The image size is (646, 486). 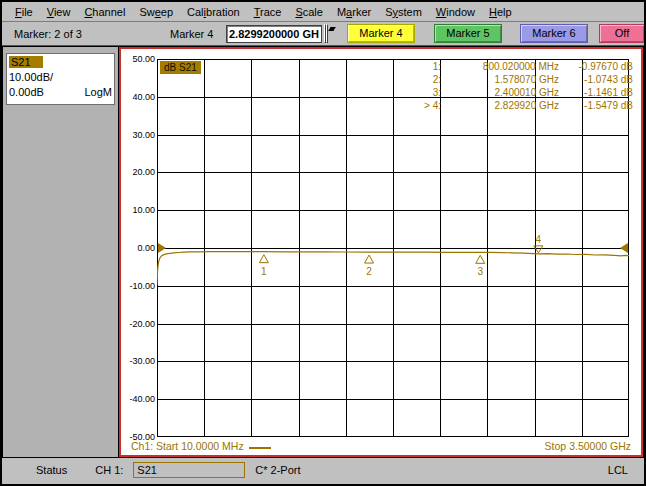 What do you see at coordinates (138, 135) in the screenshot?
I see `y-tick-label: 30.00` at bounding box center [138, 135].